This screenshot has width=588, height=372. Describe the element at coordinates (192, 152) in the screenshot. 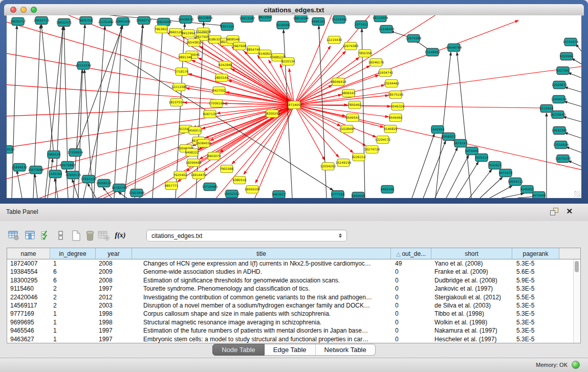

I see `graph-node: 9498222` at that location.